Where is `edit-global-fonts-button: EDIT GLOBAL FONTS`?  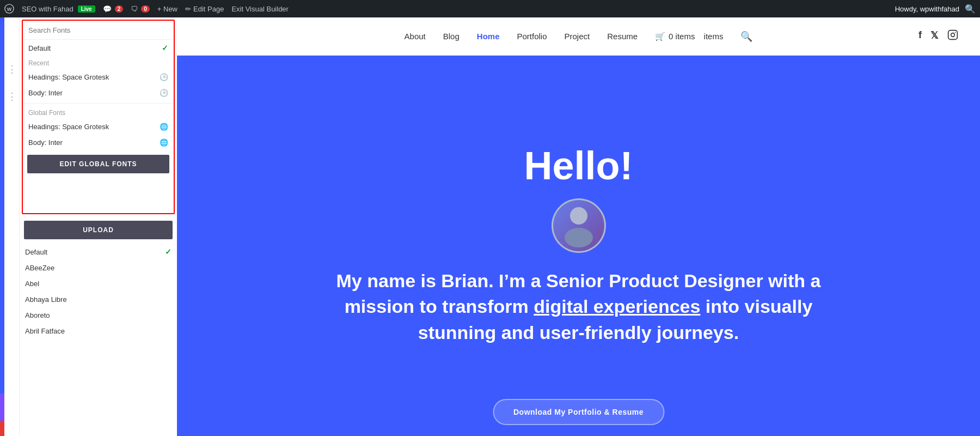 edit-global-fonts-button: EDIT GLOBAL FONTS is located at coordinates (98, 164).